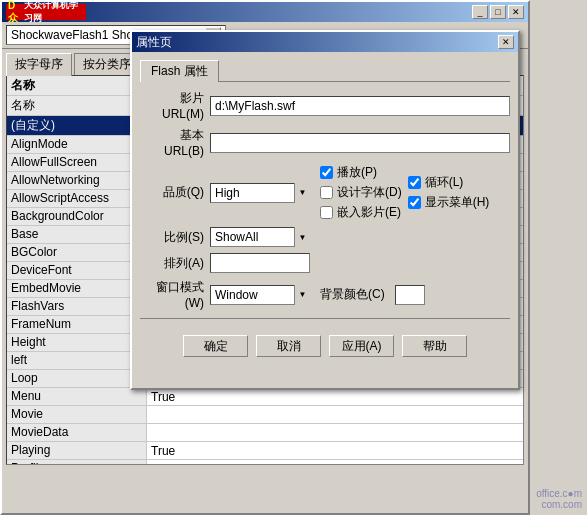 The width and height of the screenshot is (587, 515). Describe the element at coordinates (360, 106) in the screenshot. I see `movie-url-input` at that location.